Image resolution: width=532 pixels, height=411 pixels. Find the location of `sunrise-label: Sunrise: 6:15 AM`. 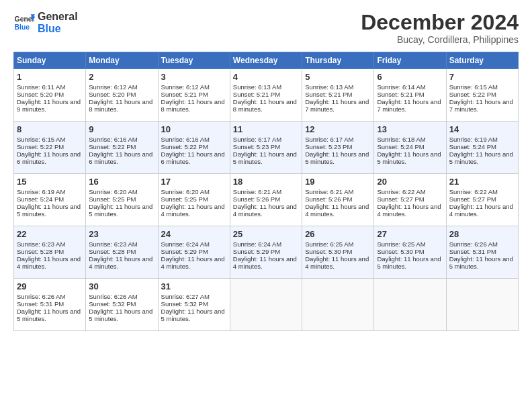

sunrise-label: Sunrise: 6:15 AM is located at coordinates (41, 140).